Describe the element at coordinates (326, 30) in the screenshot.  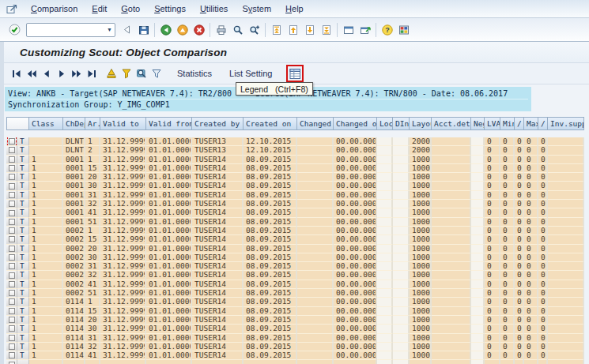
I see `last-page-button` at that location.